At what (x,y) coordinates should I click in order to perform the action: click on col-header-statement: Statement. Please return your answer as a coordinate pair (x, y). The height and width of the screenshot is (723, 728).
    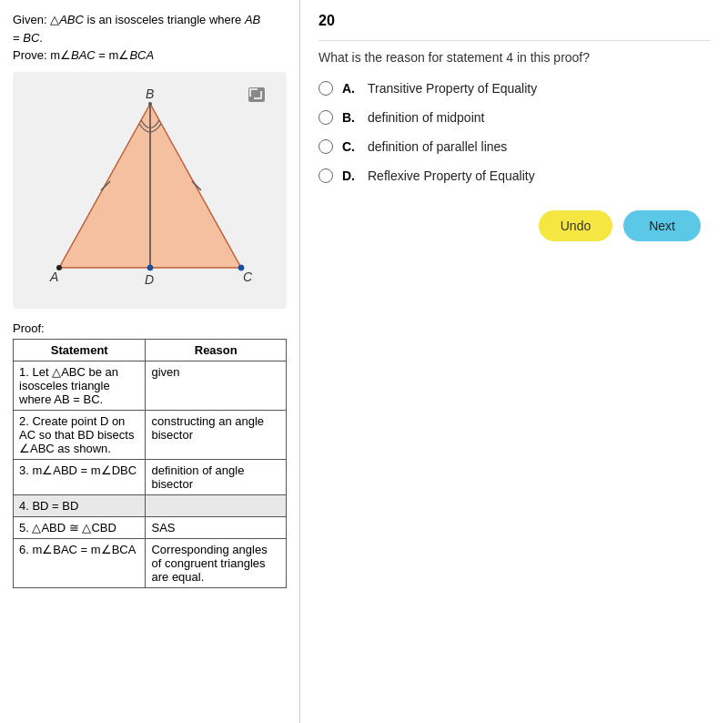
    Looking at the image, I should click on (80, 350).